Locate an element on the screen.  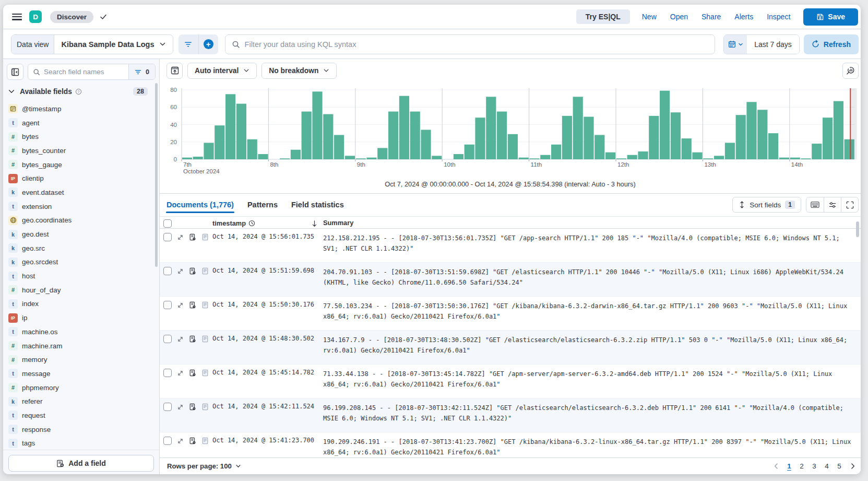
field-item-event.dataset: kevent.dataset is located at coordinates (81, 192).